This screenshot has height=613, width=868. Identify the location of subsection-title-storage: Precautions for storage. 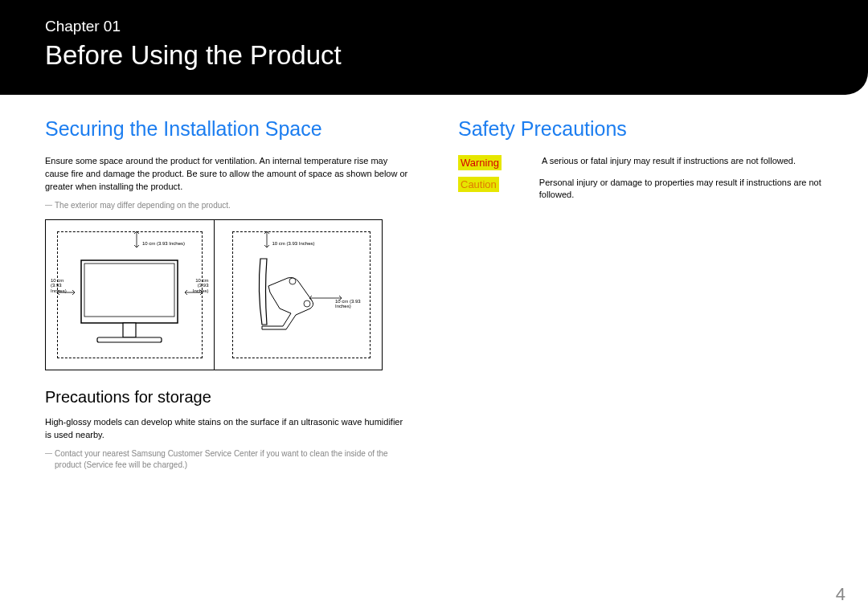
(227, 397).